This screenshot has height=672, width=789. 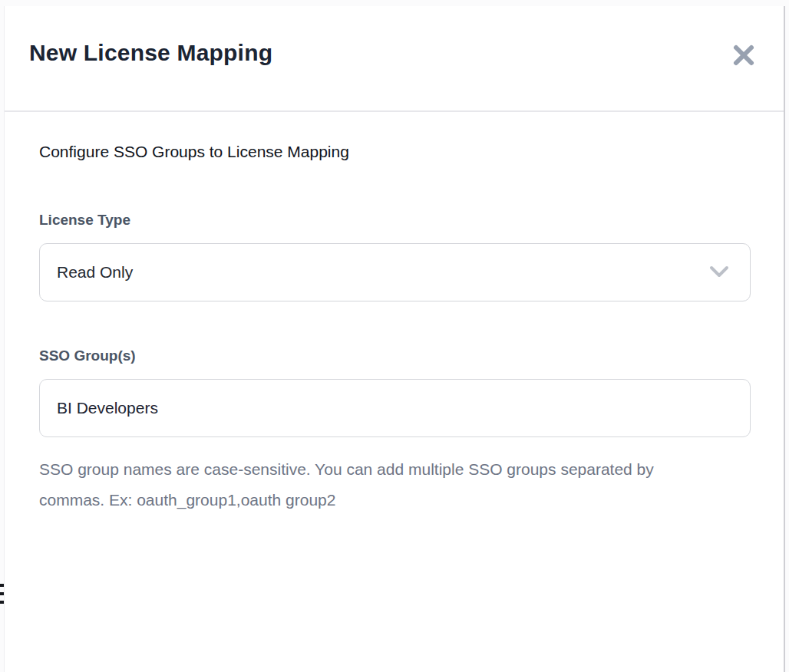 What do you see at coordinates (719, 272) in the screenshot?
I see `chevron-down-icon` at bounding box center [719, 272].